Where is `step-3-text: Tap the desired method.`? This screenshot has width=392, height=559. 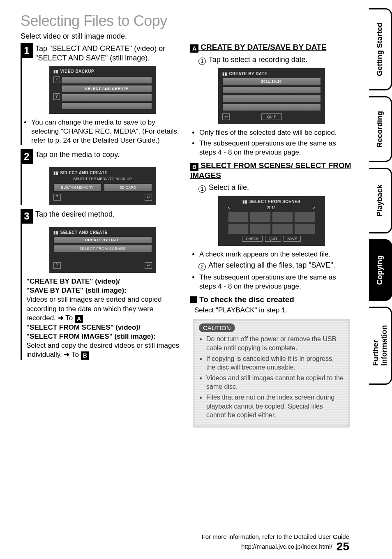 step-3-text: Tap the desired method. is located at coordinates (75, 214).